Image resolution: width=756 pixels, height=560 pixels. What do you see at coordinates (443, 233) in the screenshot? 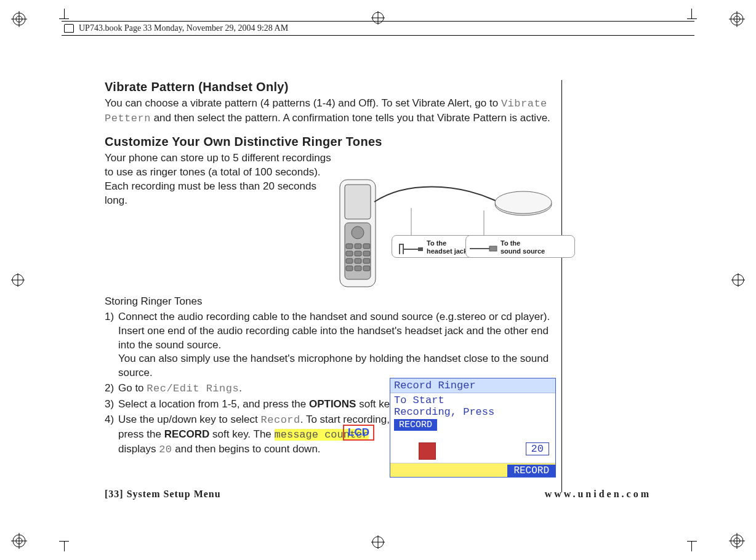
I see `illustration-svg` at bounding box center [443, 233].